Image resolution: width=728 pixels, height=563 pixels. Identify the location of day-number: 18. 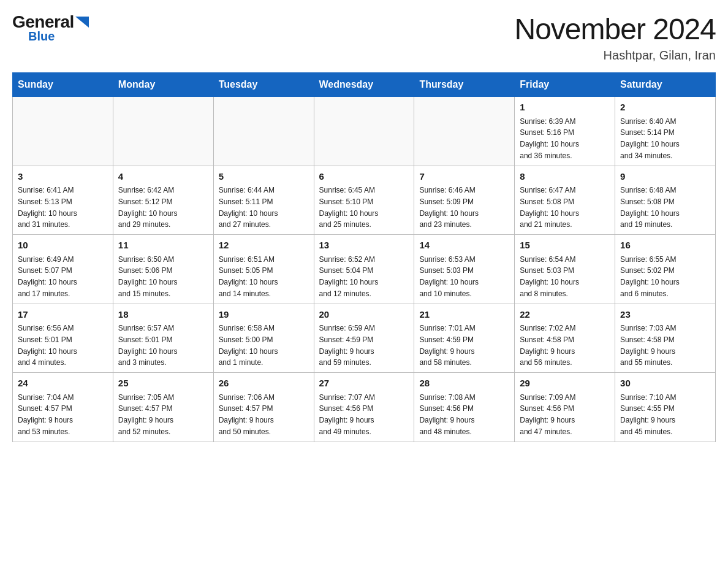
(163, 315).